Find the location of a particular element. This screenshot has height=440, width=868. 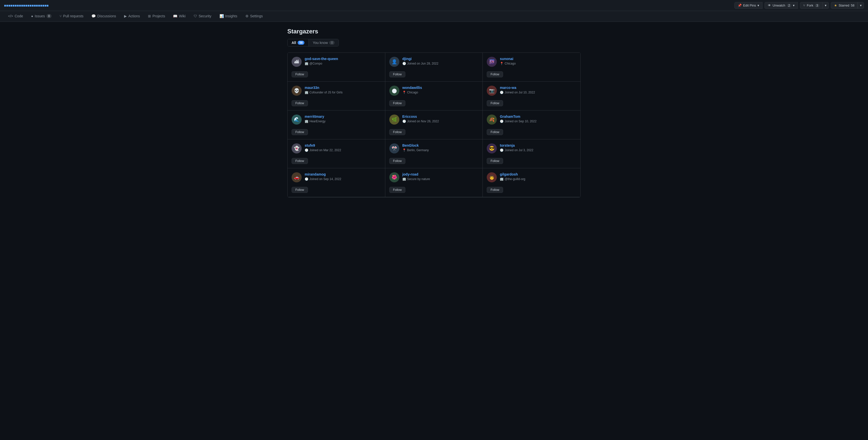

username: maur33n is located at coordinates (343, 88).